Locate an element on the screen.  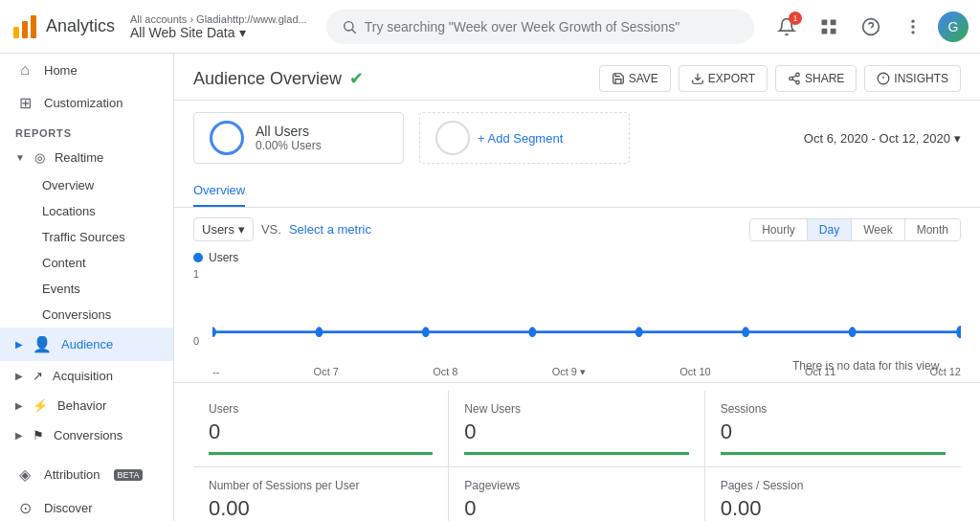
add-segment-button: + Add Segment is located at coordinates (524, 138).